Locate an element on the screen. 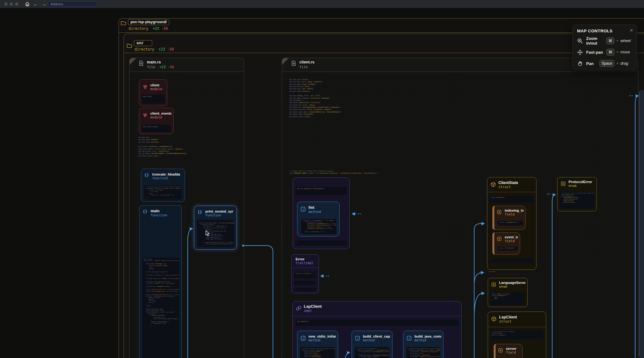  move-icon is located at coordinates (580, 52).